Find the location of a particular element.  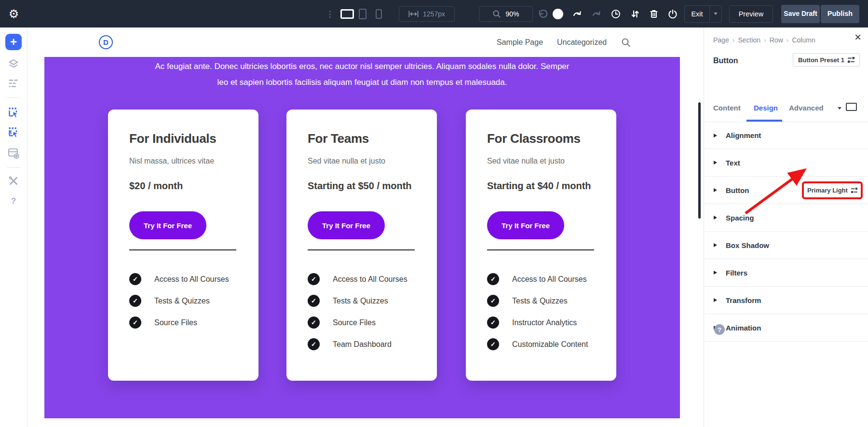

card-title: For Individuals is located at coordinates (183, 138).